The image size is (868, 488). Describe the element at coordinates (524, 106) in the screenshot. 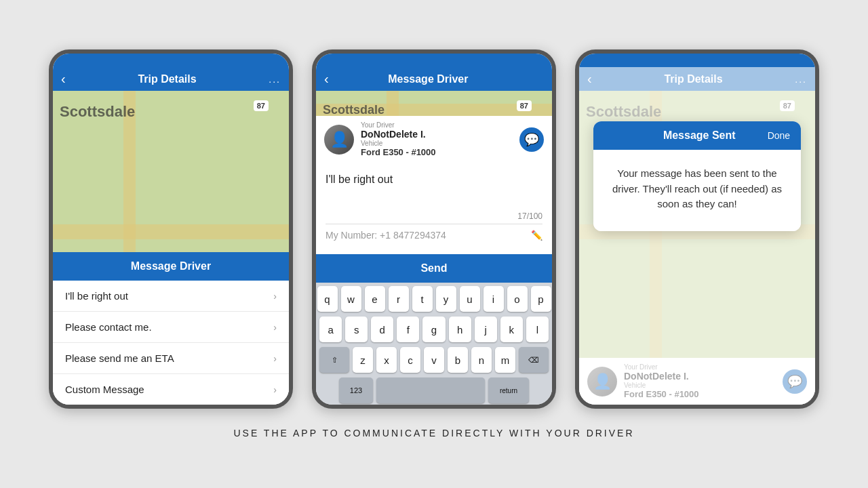

I see `map-badge-2: 87` at that location.